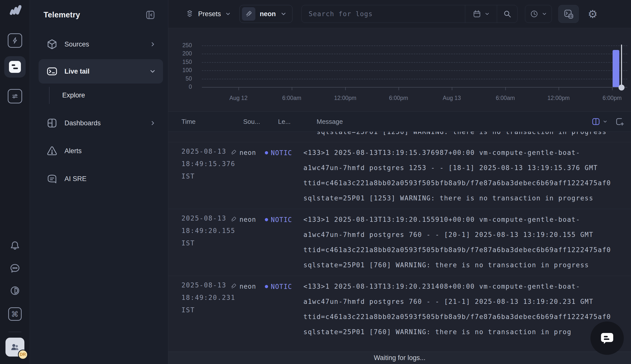  I want to click on presets-button: Presets, so click(208, 14).